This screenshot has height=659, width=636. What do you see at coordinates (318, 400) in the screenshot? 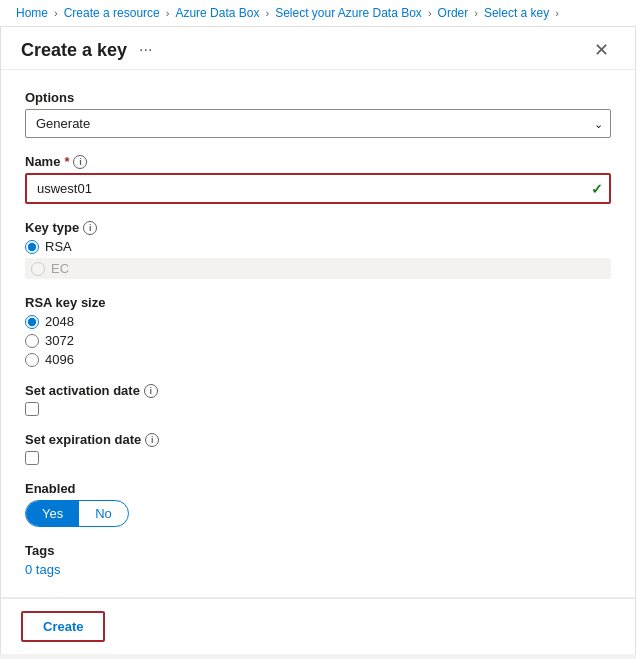
I see `activation-date-field-group: Set activation date i` at bounding box center [318, 400].